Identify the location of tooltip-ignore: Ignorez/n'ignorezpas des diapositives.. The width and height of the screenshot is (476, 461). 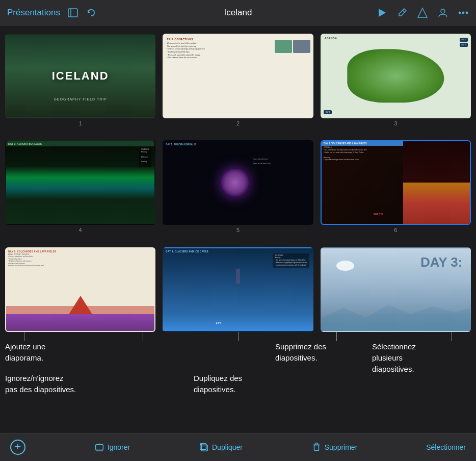
(41, 384).